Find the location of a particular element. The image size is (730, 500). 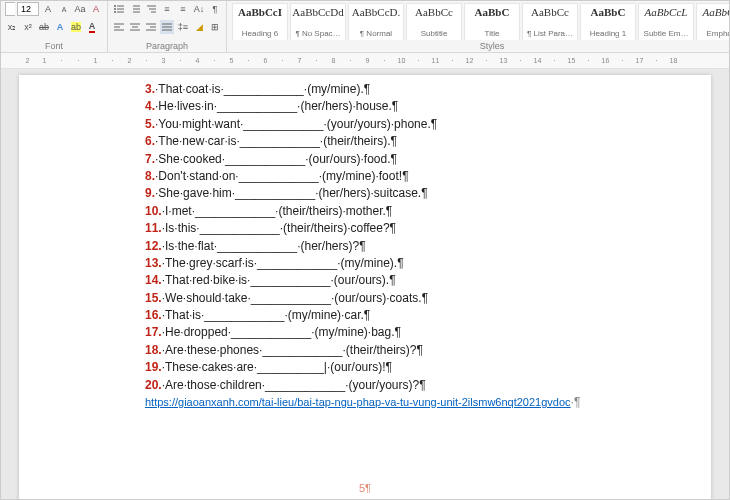

align-right-button is located at coordinates (151, 27).